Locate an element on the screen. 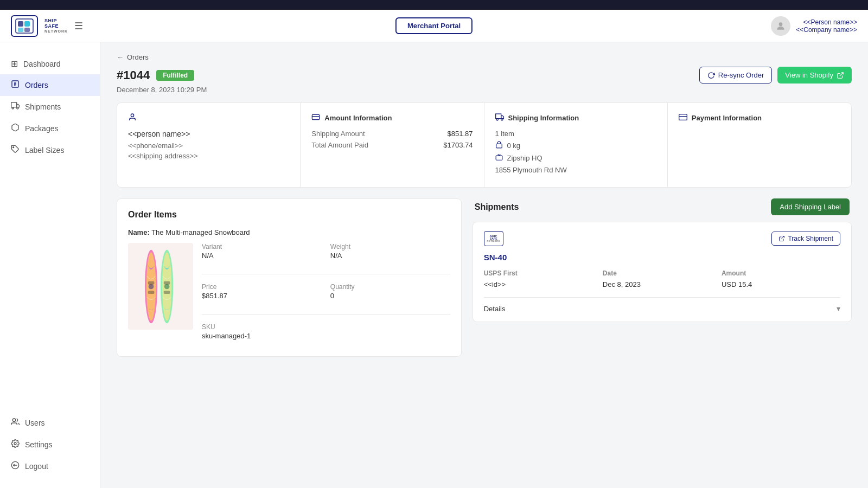  user-area: <<Person name>> <<Company name>> is located at coordinates (814, 26).